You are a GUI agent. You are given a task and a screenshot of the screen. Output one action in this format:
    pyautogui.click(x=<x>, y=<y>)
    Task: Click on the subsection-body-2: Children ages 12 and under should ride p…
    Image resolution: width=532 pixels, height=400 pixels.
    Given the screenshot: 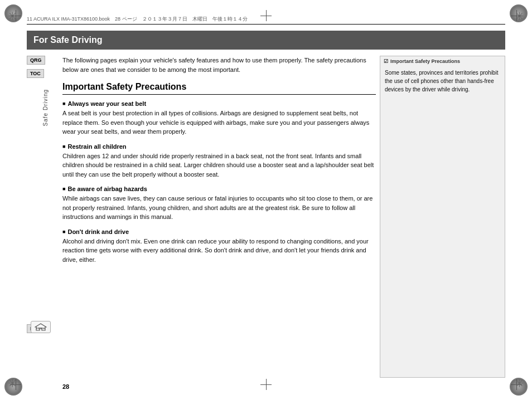 What is the action you would take?
    pyautogui.click(x=219, y=165)
    